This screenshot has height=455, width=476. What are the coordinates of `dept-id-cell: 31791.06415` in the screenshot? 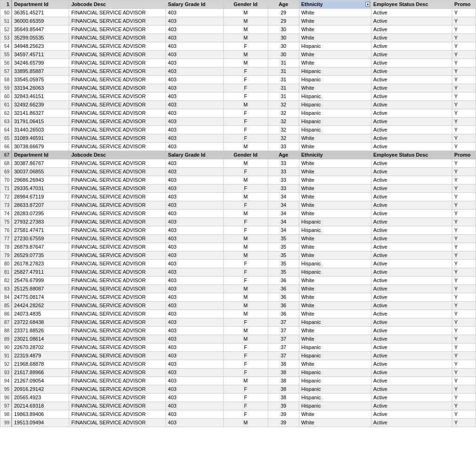 It's located at (40, 122).